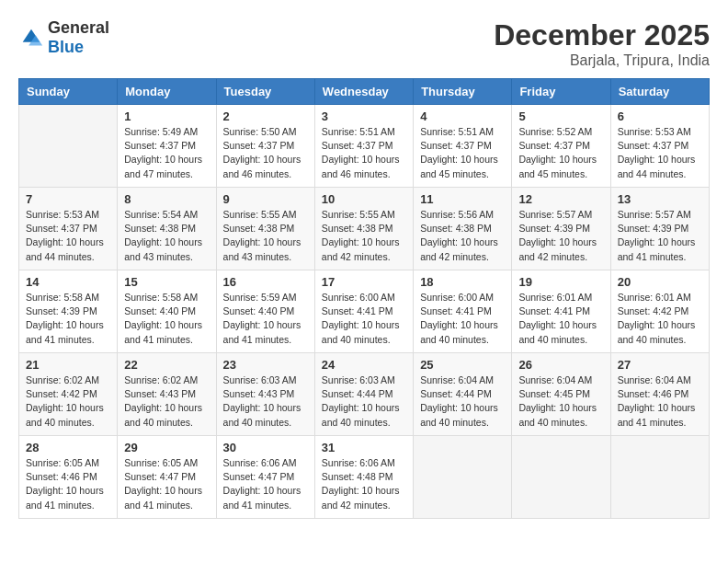 The height and width of the screenshot is (563, 728). Describe the element at coordinates (266, 484) in the screenshot. I see `day-info: Sunrise: 6:06 AMSunset: 4:47 PMDaylight:…` at that location.